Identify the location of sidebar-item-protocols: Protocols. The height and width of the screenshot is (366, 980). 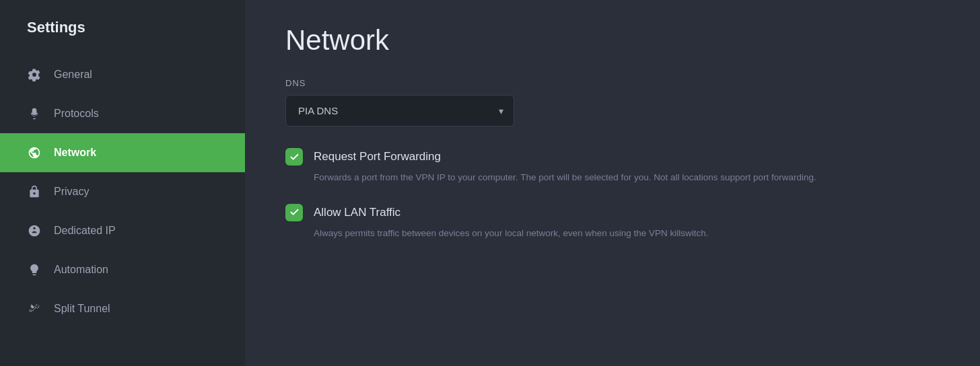
(123, 114).